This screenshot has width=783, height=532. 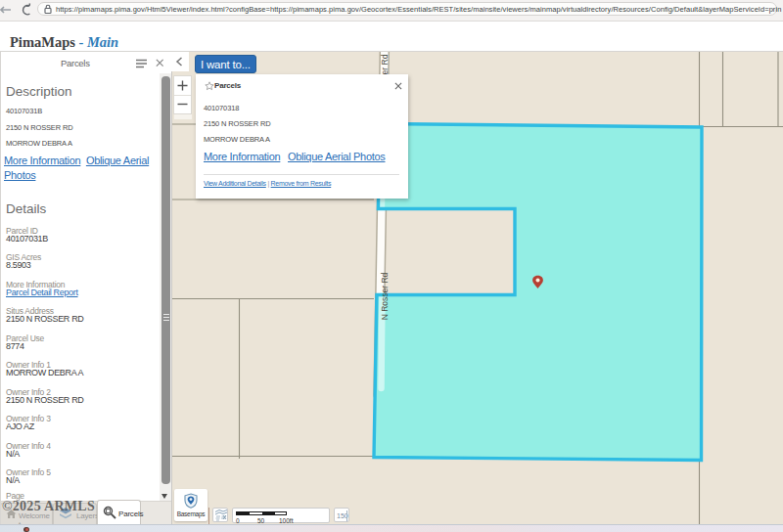 What do you see at coordinates (385, 295) in the screenshot?
I see `svg-text: N Rosser Rd` at bounding box center [385, 295].